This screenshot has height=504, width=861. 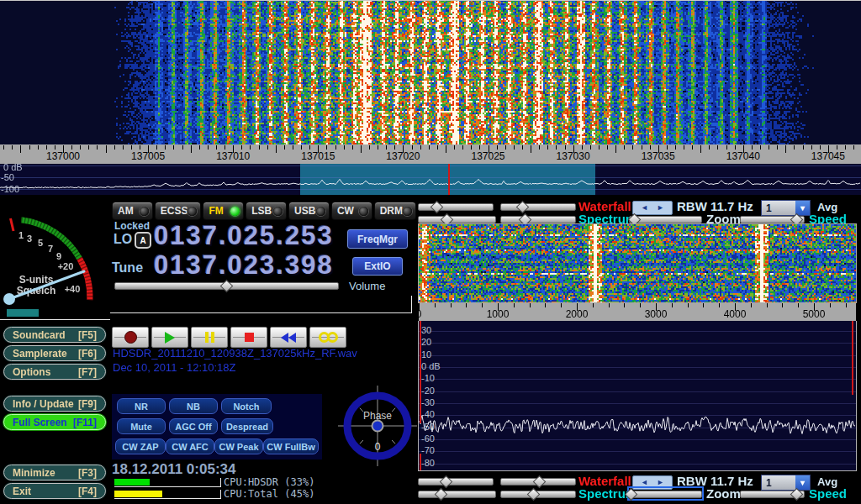 What do you see at coordinates (288, 338) in the screenshot?
I see `rewind-button` at bounding box center [288, 338].